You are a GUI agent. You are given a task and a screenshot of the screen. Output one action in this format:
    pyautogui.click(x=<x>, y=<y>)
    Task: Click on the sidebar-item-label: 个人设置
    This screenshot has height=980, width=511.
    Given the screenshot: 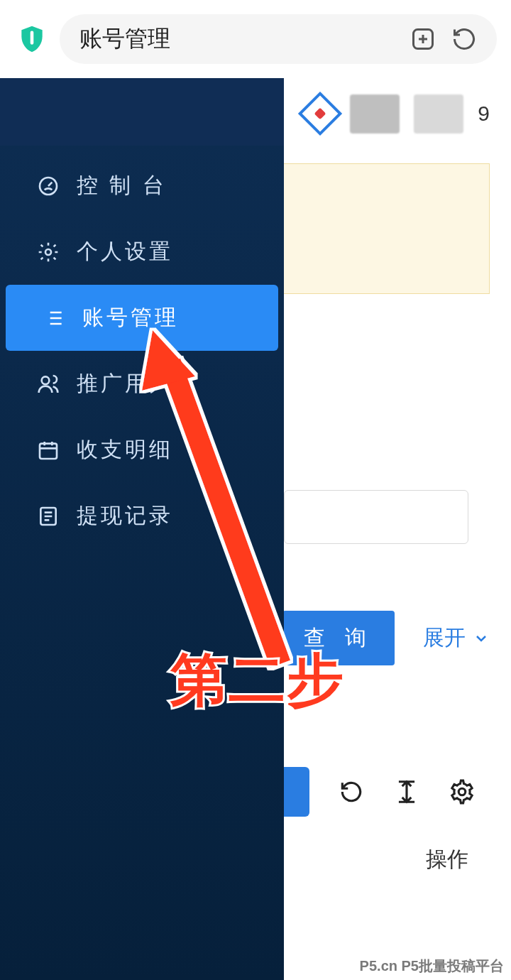 What is the action you would take?
    pyautogui.click(x=125, y=251)
    